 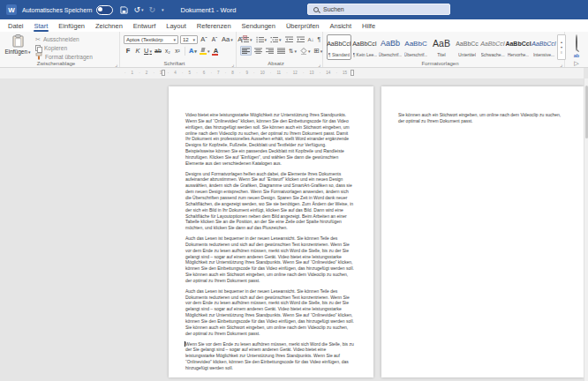 I want to click on clipboard-dialog-launcher, so click(x=117, y=64).